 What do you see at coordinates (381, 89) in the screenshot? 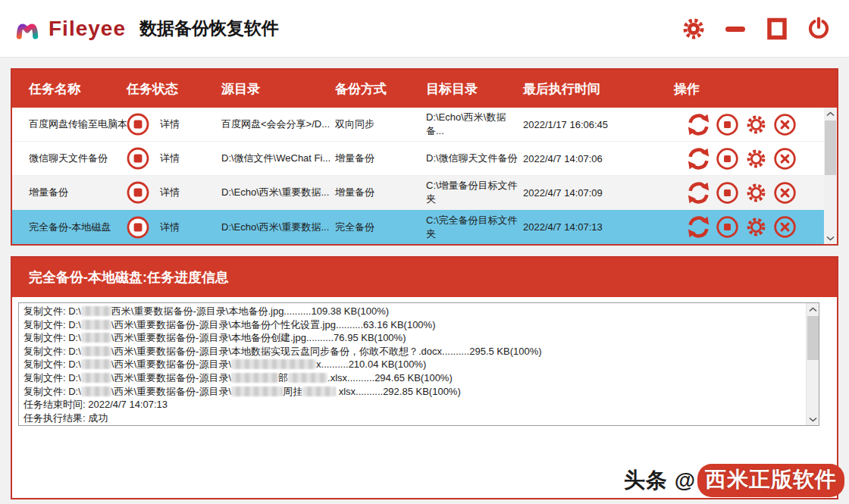
I see `header-method: 备份方式` at bounding box center [381, 89].